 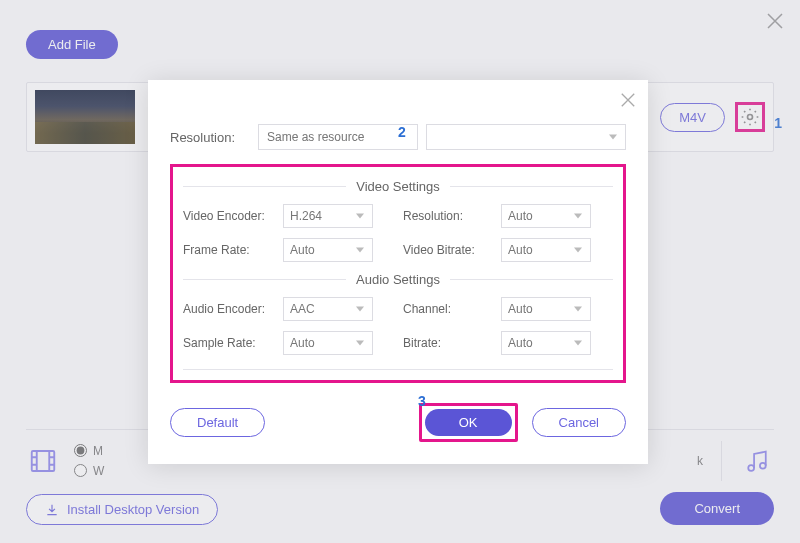 What do you see at coordinates (452, 309) in the screenshot?
I see `channel-label: Channel:` at bounding box center [452, 309].